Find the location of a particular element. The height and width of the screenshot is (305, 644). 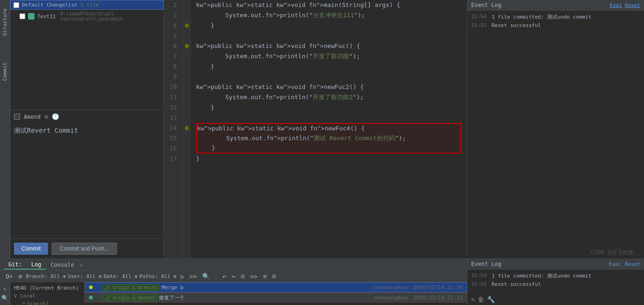

reset-link: Reset is located at coordinates (633, 6).